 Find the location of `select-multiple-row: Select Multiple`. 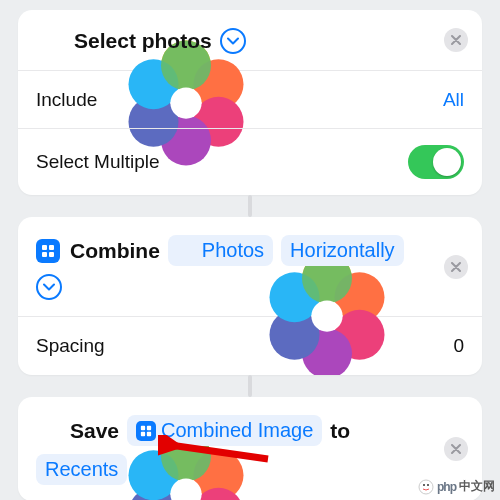

select-multiple-row: Select Multiple is located at coordinates (250, 162).